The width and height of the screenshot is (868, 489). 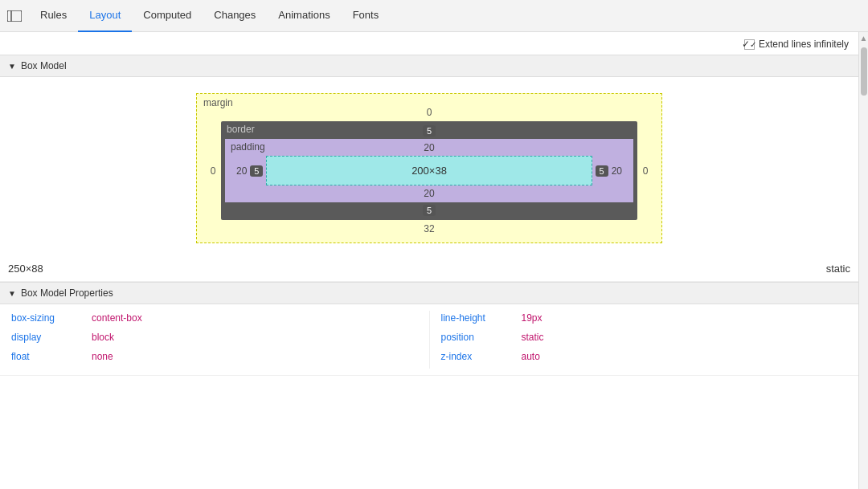 What do you see at coordinates (434, 16) in the screenshot?
I see `tab-bar: Rules Layout Computed Changes Animations…` at bounding box center [434, 16].